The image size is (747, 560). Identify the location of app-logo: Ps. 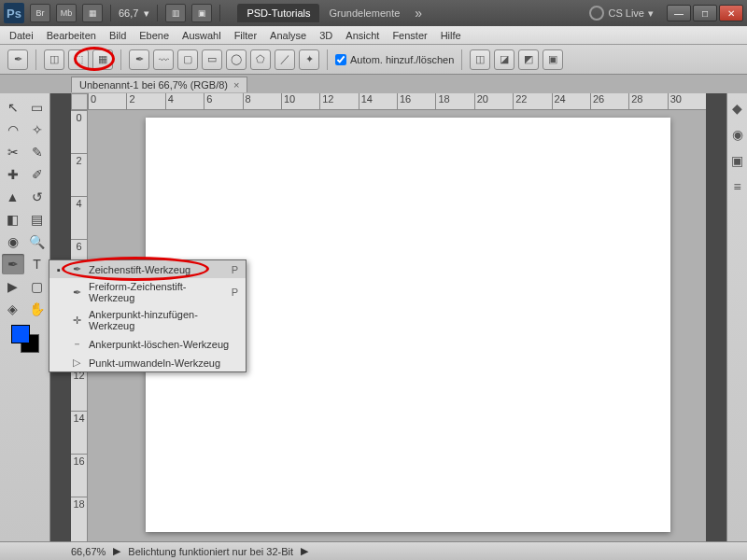
(14, 13).